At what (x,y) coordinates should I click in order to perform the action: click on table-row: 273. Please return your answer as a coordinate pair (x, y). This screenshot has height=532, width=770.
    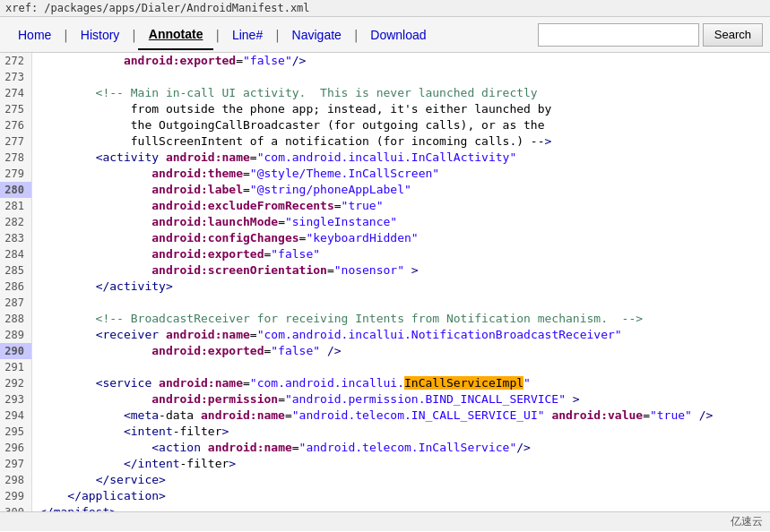
    Looking at the image, I should click on (385, 77).